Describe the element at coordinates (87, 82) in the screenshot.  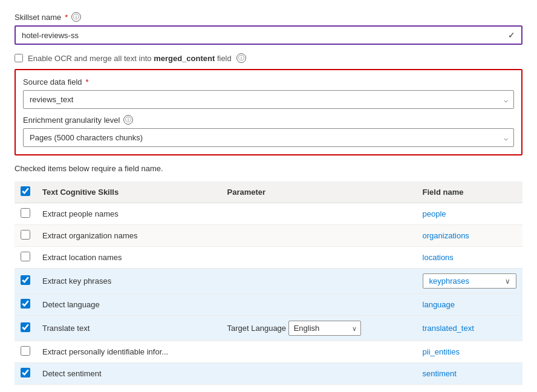
I see `source-required-star: *` at that location.